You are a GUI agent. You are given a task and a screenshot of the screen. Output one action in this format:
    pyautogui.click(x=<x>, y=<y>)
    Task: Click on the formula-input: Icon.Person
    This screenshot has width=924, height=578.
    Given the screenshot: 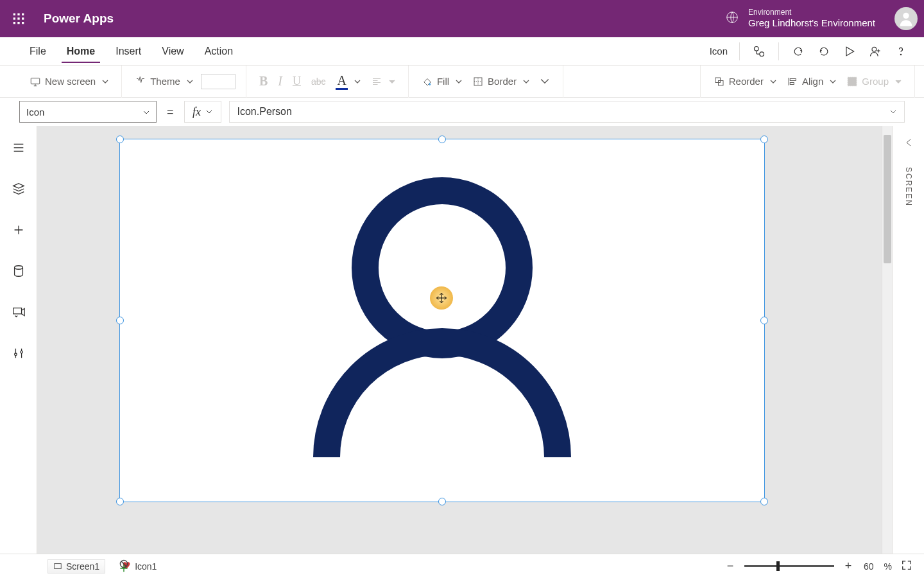 What is the action you would take?
    pyautogui.click(x=567, y=112)
    